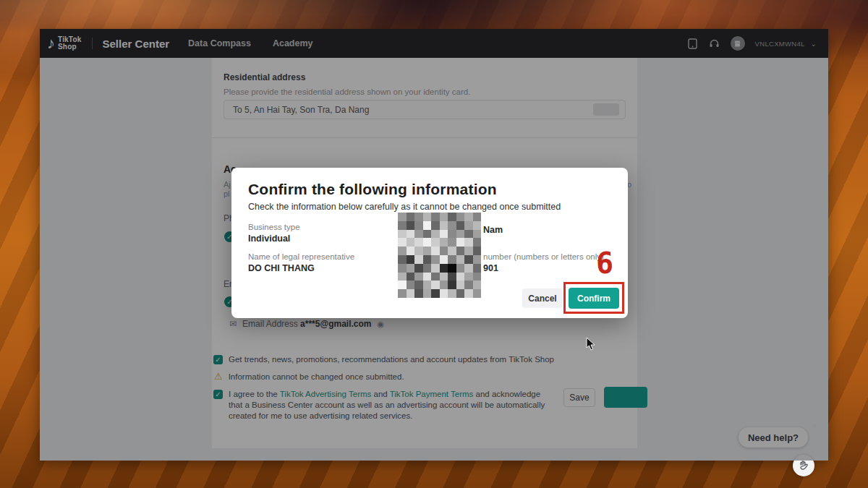 The height and width of the screenshot is (488, 868). Describe the element at coordinates (274, 227) in the screenshot. I see `business-type-label: Business type` at that location.